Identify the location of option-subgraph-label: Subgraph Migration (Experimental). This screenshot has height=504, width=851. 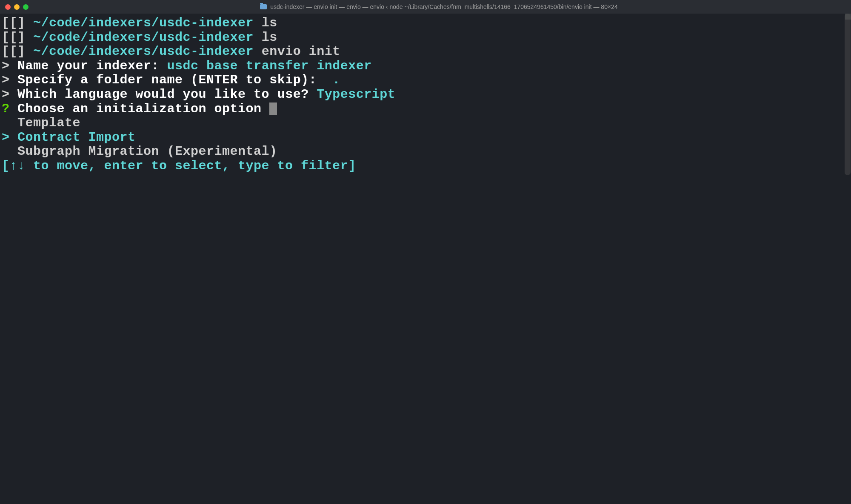
(147, 151).